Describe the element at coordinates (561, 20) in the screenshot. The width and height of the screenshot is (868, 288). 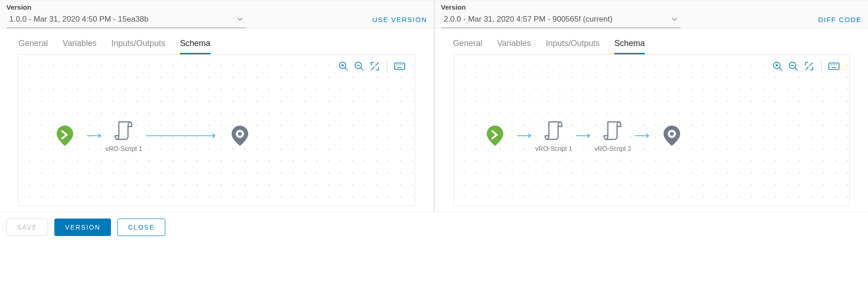
I see `version-select-right: 2.0.0 - Mar 31, 2020 4:57 PM - 900565f (…` at that location.